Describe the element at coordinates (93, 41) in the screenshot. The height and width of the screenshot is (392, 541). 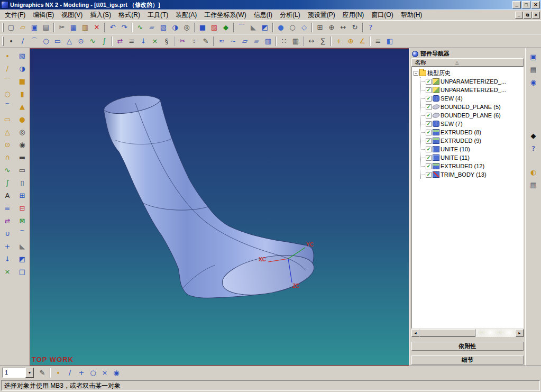
I see `spline-button: ∿` at that location.